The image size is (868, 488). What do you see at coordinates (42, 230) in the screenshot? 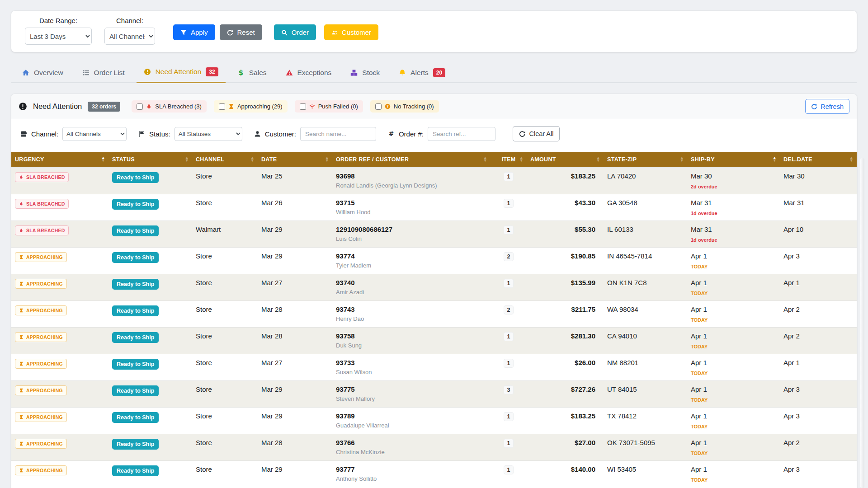
I see `urgency-badge: SLA BREACHED` at bounding box center [42, 230].